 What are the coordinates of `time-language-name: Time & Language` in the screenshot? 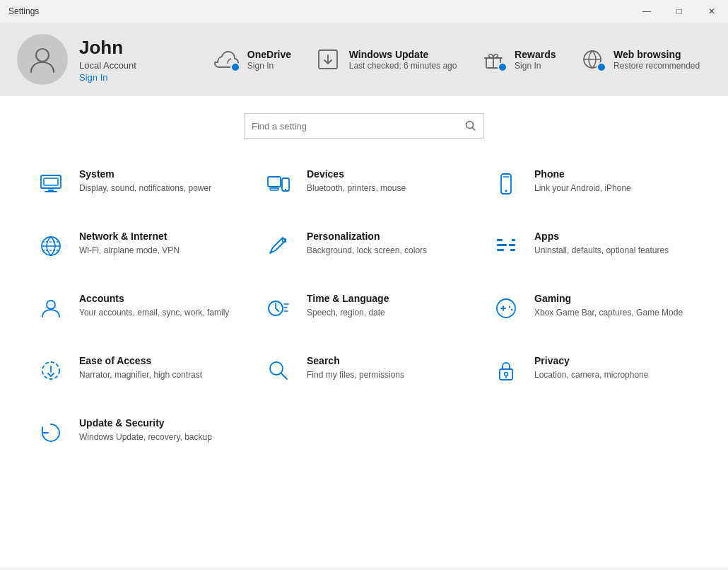 It's located at (348, 298).